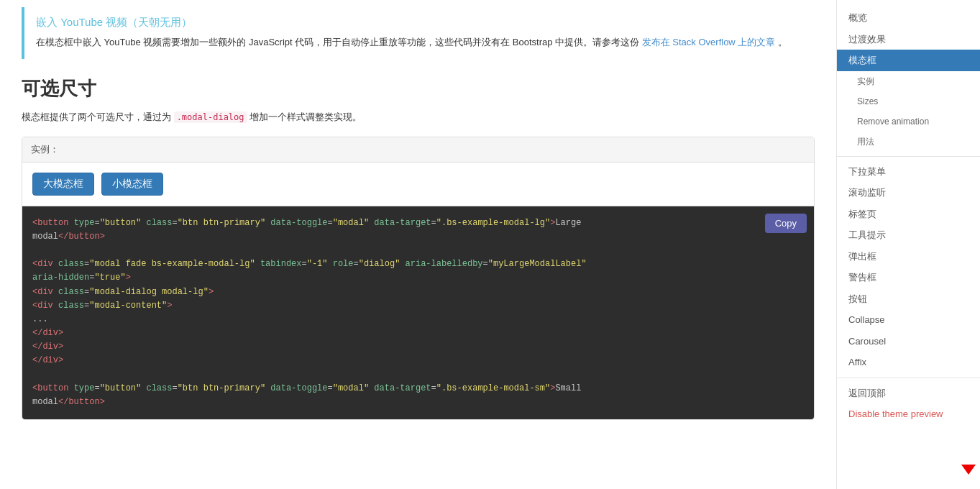 This screenshot has height=489, width=980. I want to click on sidebar-item-10: 工具提示, so click(909, 235).